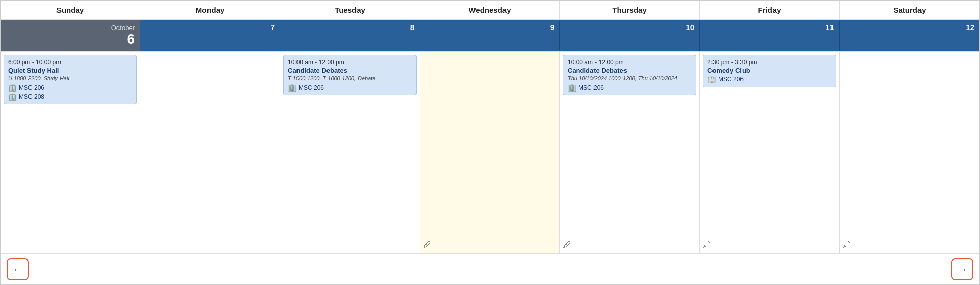  Describe the element at coordinates (70, 97) in the screenshot. I see `event-room-msc208-sunday: 🏢 MSC 208` at that location.